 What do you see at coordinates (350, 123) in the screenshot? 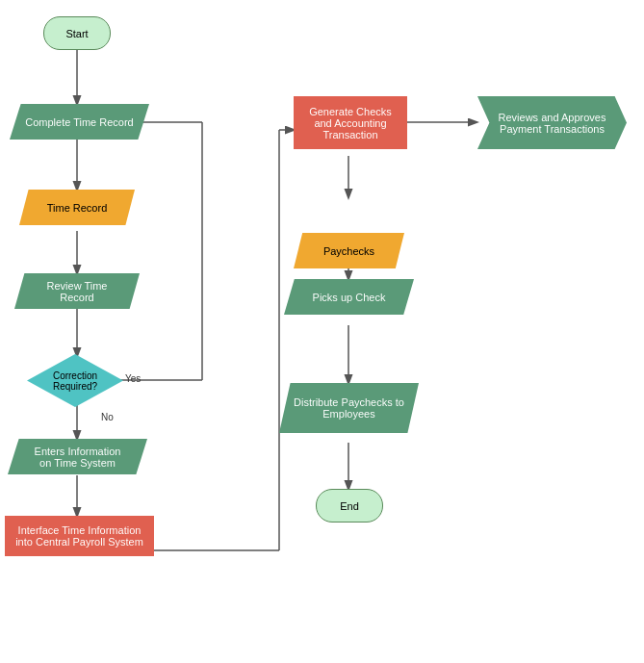
I see `generate-checks-node: Generate Checks and Accounting Transacti…` at bounding box center [350, 123].